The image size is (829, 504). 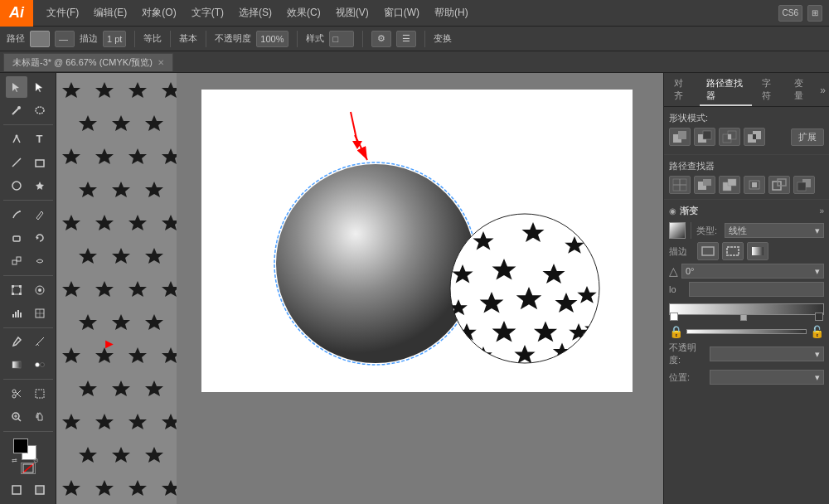 I want to click on tool-row-free, so click(x=28, y=290).